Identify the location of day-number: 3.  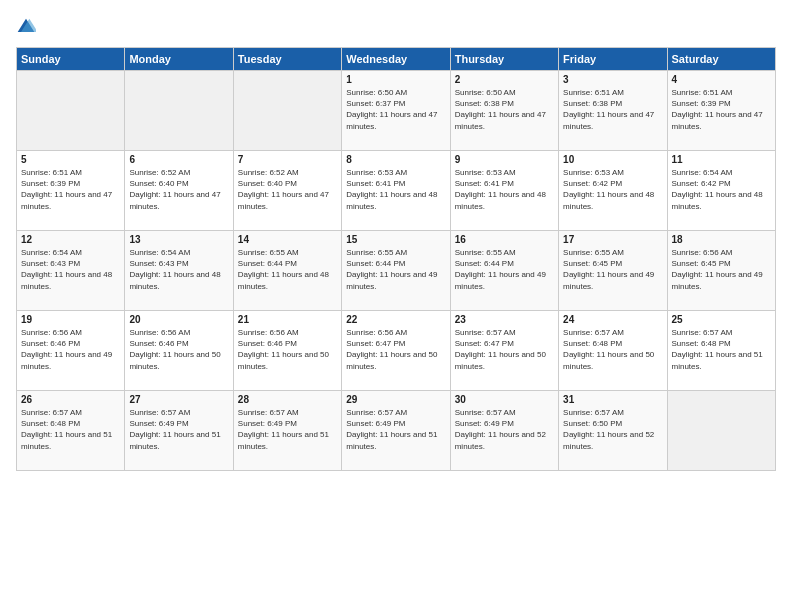
(612, 80).